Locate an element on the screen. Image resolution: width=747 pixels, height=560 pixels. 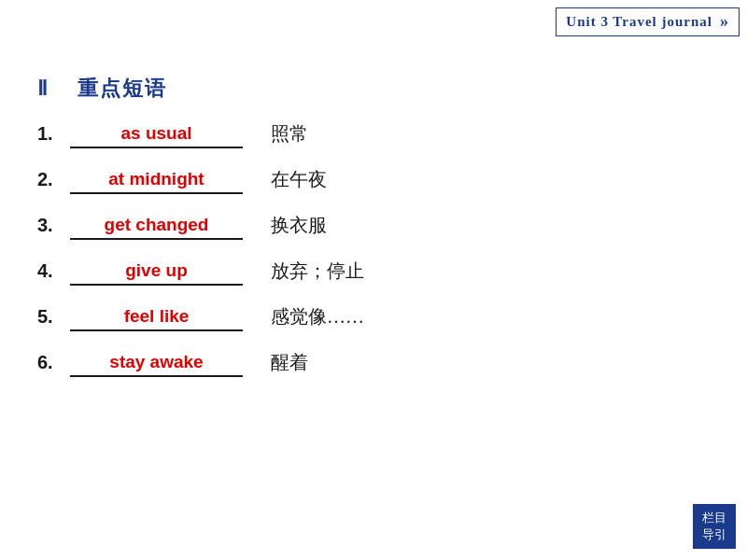
item-number: 5. is located at coordinates (54, 317).